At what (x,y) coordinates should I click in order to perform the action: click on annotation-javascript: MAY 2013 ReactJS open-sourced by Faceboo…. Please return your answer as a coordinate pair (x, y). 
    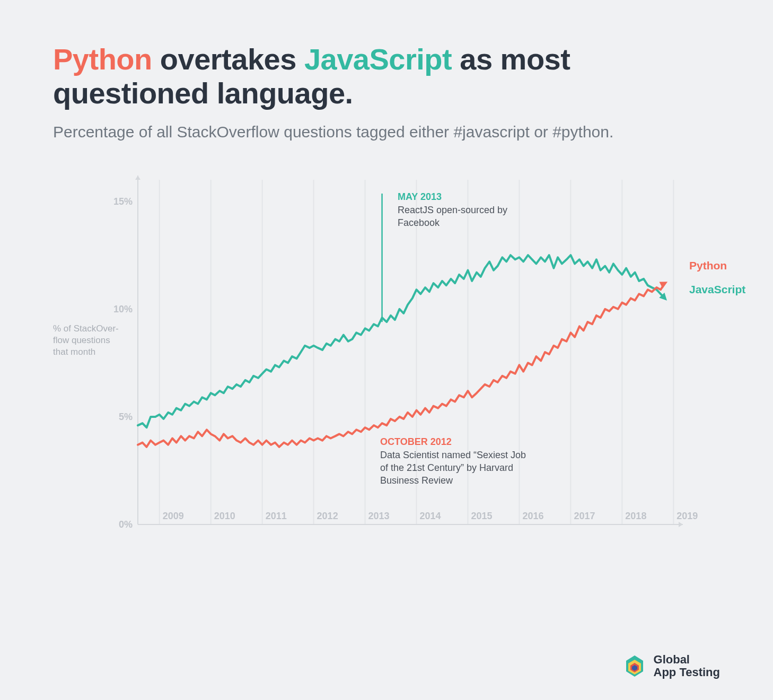
    Looking at the image, I should click on (467, 210).